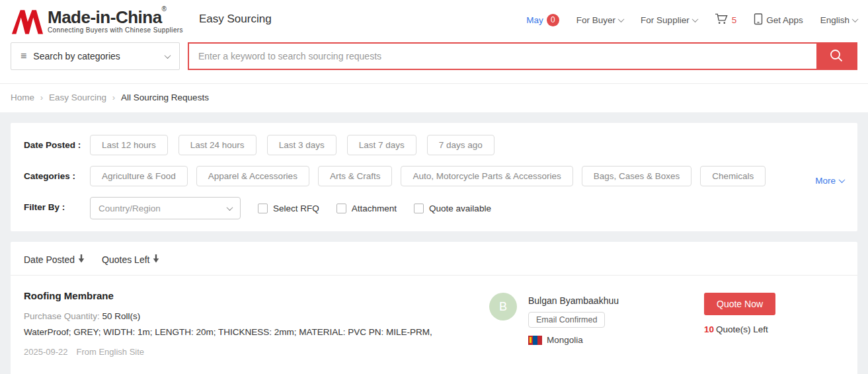 Image resolution: width=868 pixels, height=374 pixels. Describe the element at coordinates (758, 20) in the screenshot. I see `mobile-phone-icon` at that location.